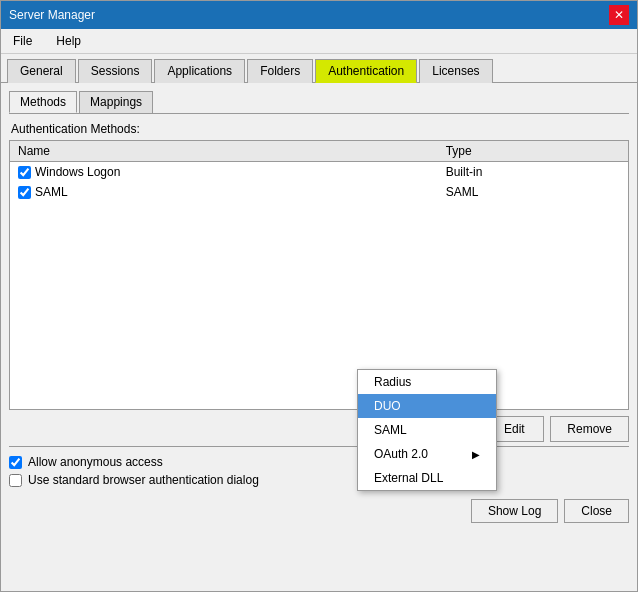 This screenshot has height=592, width=638. Describe the element at coordinates (590, 429) in the screenshot. I see `remove-button: Remove` at that location.